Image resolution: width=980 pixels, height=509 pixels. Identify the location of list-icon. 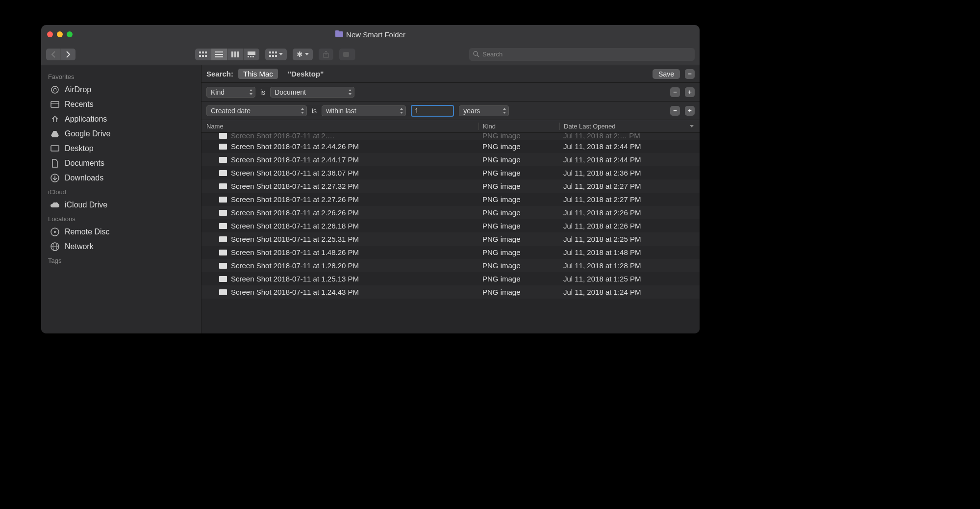
(219, 54).